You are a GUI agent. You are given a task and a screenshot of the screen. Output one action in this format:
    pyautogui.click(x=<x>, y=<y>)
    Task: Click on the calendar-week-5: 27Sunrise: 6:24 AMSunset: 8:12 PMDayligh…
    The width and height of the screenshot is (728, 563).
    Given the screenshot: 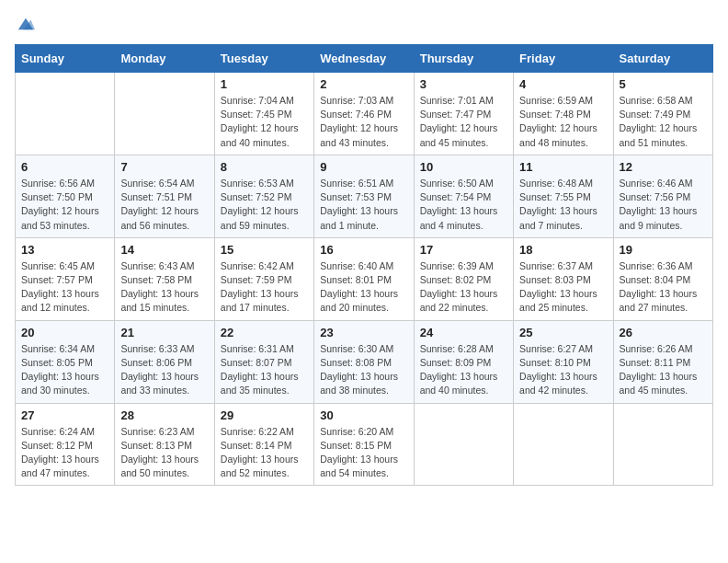 What is the action you would take?
    pyautogui.click(x=364, y=444)
    